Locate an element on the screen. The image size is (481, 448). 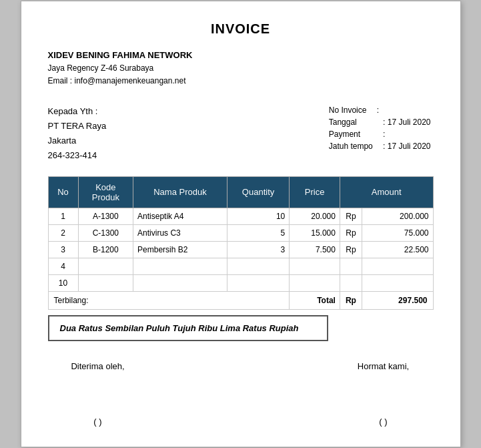
terbilang-total-row: Terbilang: Total Rp 297.500 is located at coordinates (240, 300).